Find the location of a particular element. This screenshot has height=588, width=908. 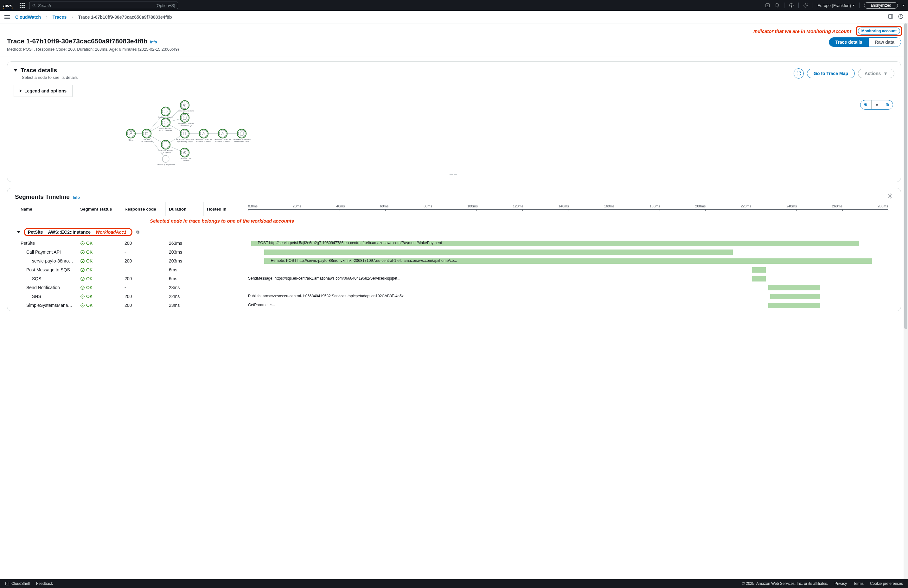

segment-name: Post Message to SQS is located at coordinates (45, 270).